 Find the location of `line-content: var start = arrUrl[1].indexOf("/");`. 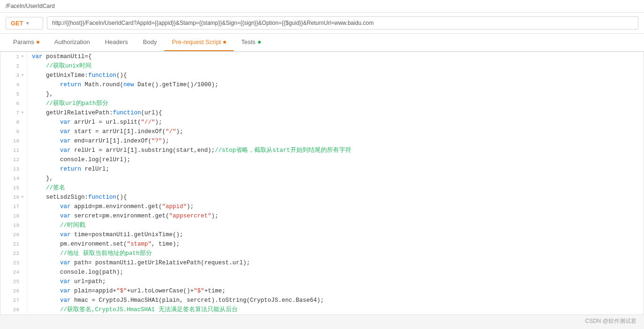

line-content: var start = arrUrl[1].indexOf("/"); is located at coordinates (335, 132).